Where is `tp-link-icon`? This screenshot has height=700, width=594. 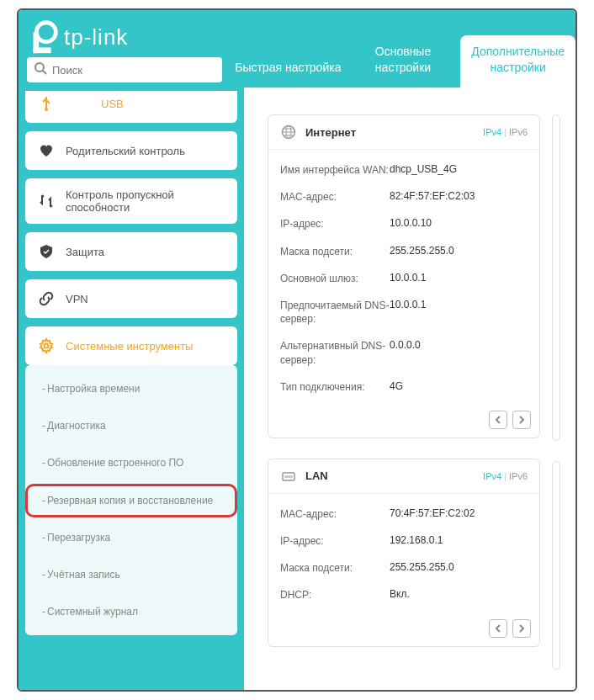 tp-link-icon is located at coordinates (43, 37).